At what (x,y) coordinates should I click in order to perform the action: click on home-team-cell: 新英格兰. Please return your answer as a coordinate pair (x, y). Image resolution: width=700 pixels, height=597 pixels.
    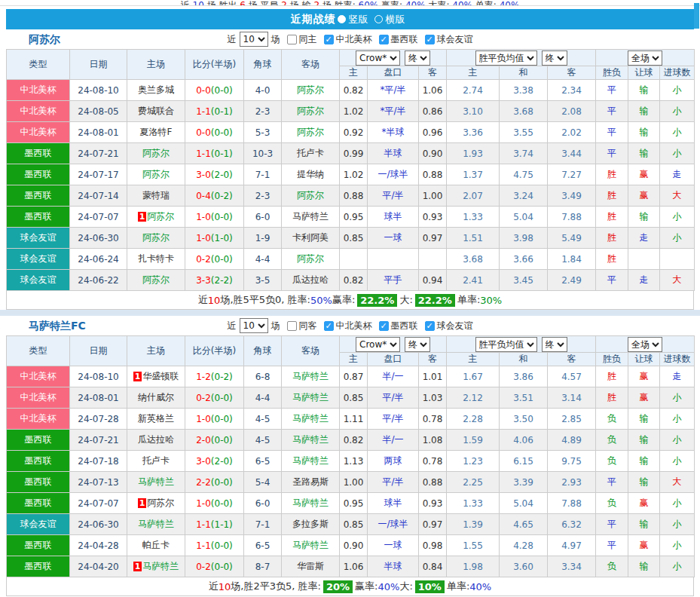
    Looking at the image, I should click on (157, 419).